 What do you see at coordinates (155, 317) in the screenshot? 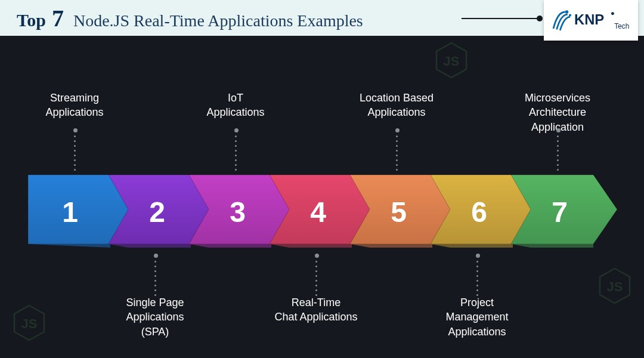
I see `step-label-2: Single PageApplications(SPA)` at bounding box center [155, 317].